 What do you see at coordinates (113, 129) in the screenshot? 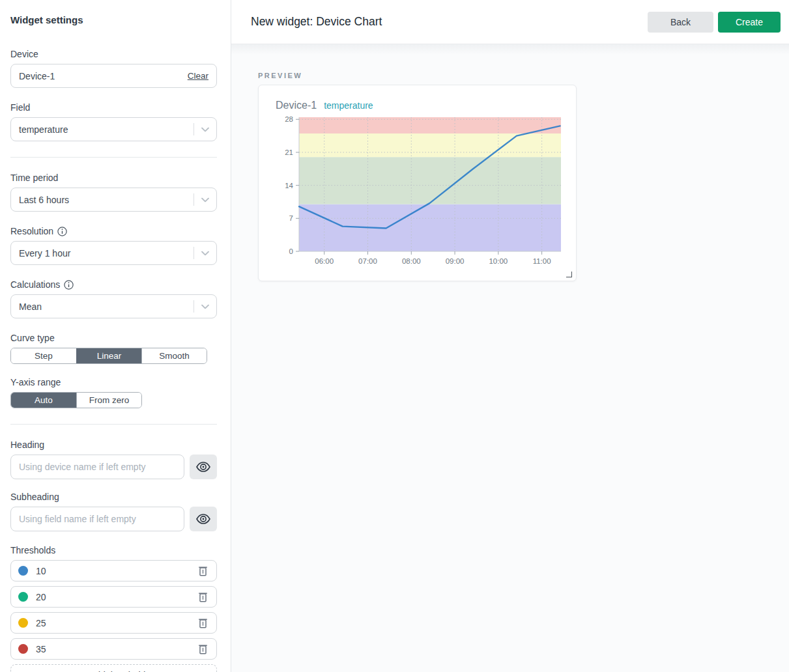
I see `field-select: temperature` at bounding box center [113, 129].